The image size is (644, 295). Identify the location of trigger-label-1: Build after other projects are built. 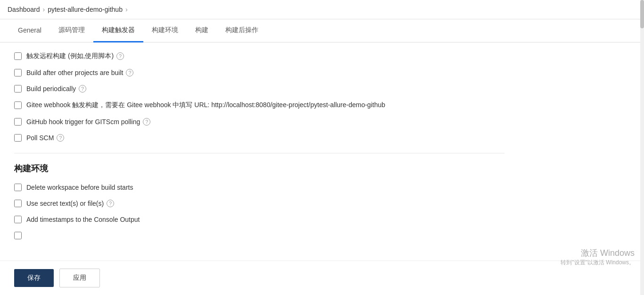
(74, 73).